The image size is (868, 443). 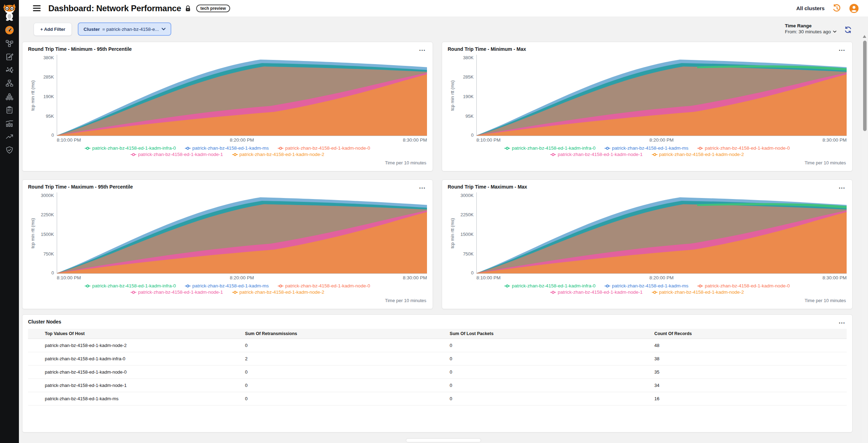 I want to click on panel-title: Round Trip Time - Maximum - 95th Percent…, so click(x=81, y=187).